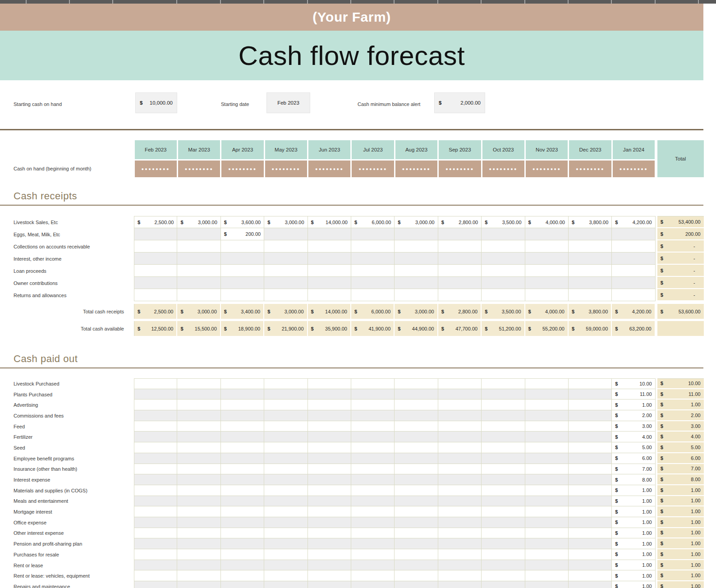  Describe the element at coordinates (681, 523) in the screenshot. I see `row-total-cell: $1.00` at that location.